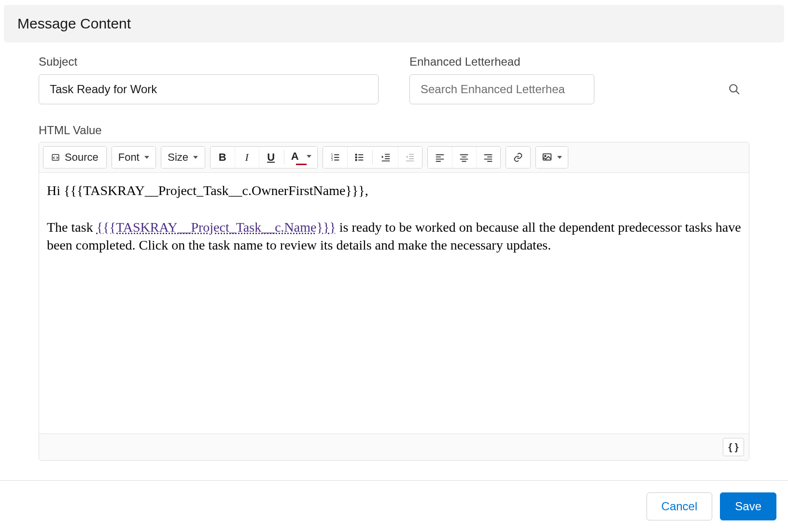 The height and width of the screenshot is (532, 788). I want to click on font-dropdown: Font, so click(134, 157).